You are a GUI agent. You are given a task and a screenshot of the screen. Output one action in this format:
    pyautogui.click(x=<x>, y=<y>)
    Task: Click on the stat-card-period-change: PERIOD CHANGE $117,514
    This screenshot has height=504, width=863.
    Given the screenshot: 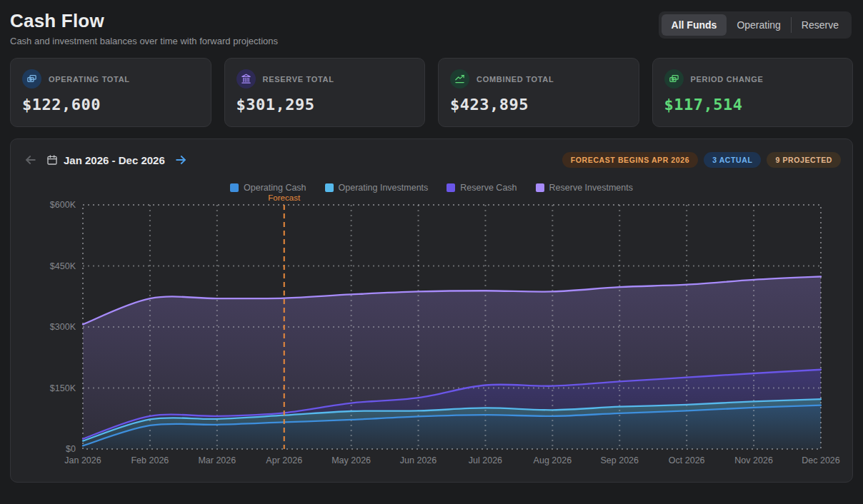 What is the action you would take?
    pyautogui.click(x=753, y=93)
    